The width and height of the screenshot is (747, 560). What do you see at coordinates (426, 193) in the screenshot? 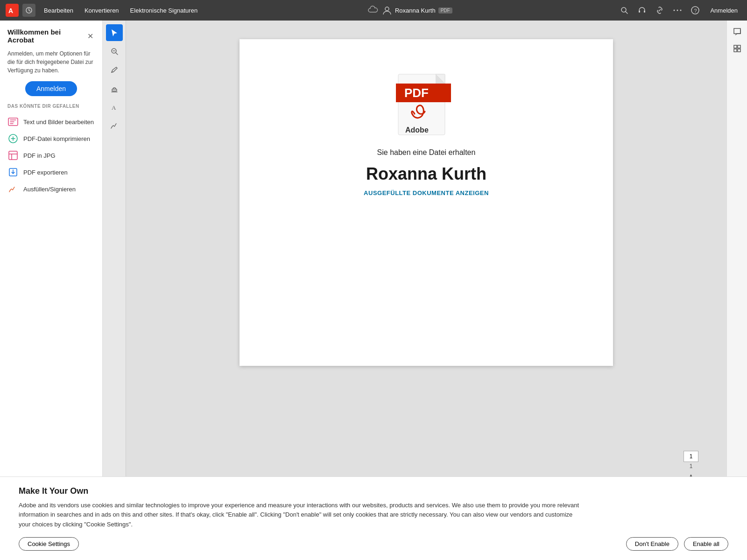
I see `view-docs-link: AUSGEFÜLLTE DOKUMENTE ANZEIGEN` at bounding box center [426, 193].